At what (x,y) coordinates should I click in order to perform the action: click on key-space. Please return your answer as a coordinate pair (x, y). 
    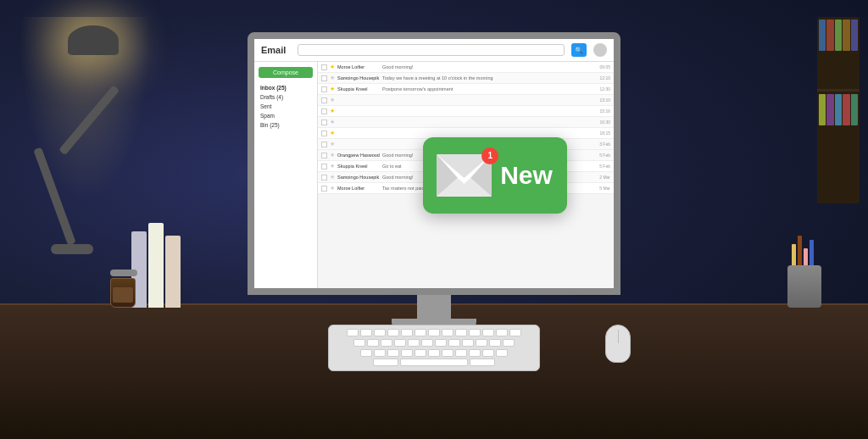
    Looking at the image, I should click on (434, 363).